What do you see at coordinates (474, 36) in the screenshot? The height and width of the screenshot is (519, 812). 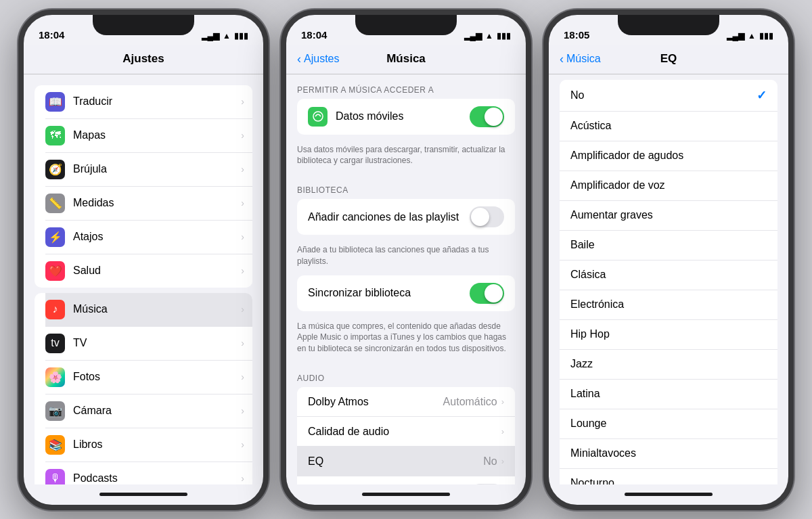 I see `signal-icon-2: ▂▄▆` at bounding box center [474, 36].